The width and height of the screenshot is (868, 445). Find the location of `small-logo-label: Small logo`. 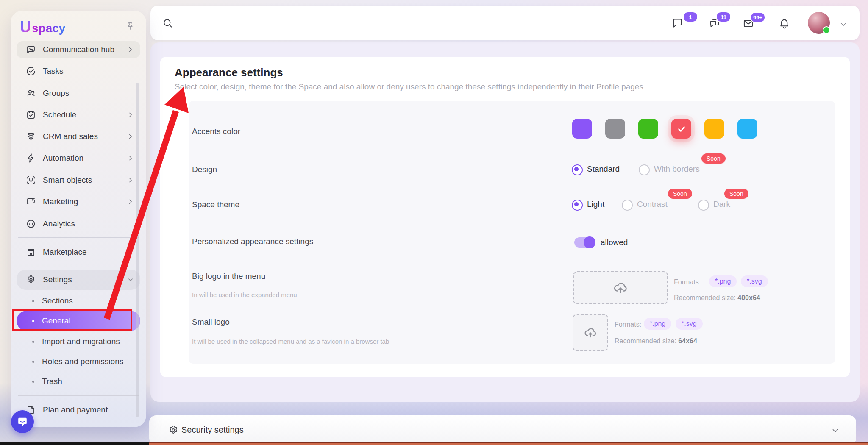

small-logo-label: Small logo is located at coordinates (211, 322).